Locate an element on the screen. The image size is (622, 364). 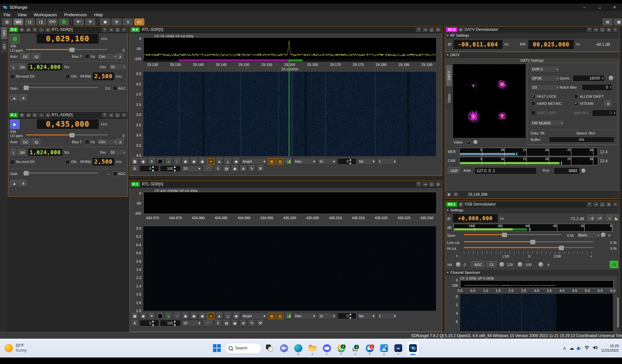
audio-mute-icon: ◁) is located at coordinates (591, 218).